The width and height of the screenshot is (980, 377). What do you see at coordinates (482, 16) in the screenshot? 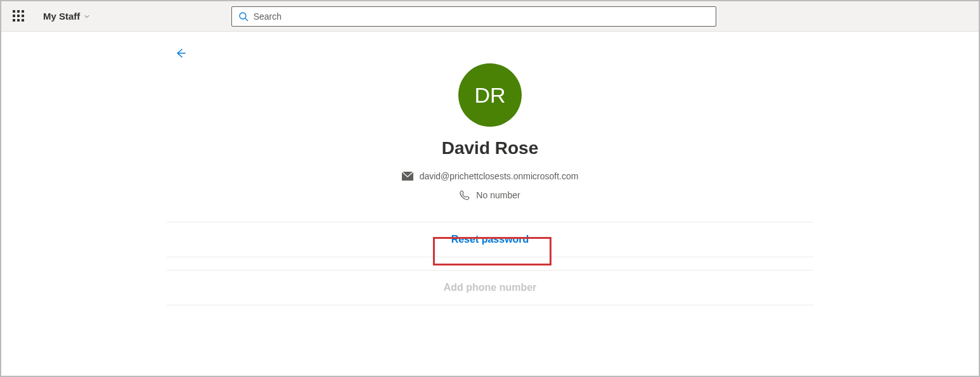
I see `search-input` at bounding box center [482, 16].